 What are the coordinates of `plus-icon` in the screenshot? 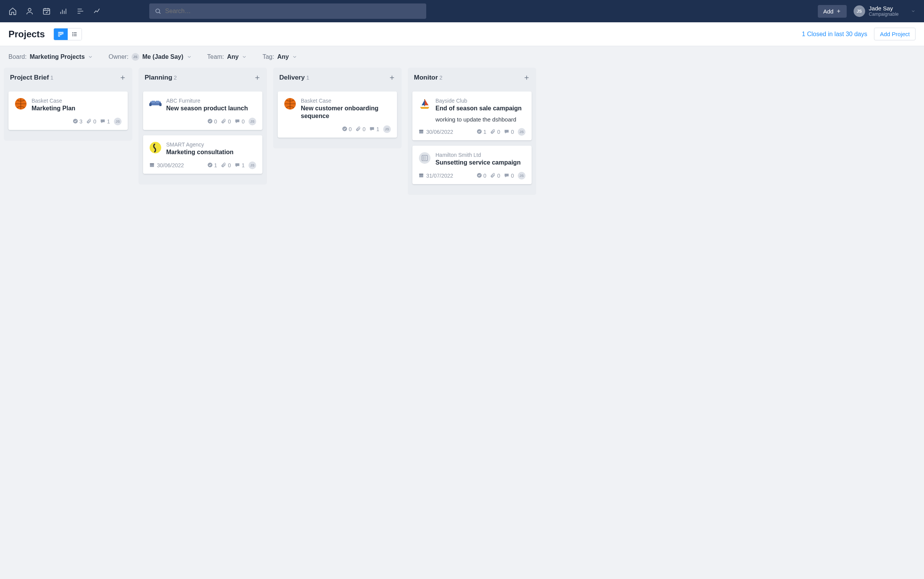 It's located at (839, 11).